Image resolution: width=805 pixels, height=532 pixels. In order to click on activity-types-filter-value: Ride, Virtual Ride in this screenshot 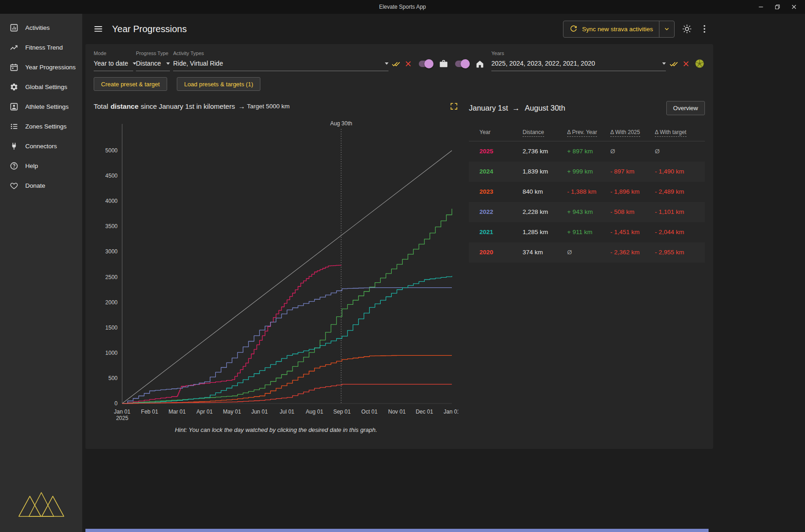, I will do `click(198, 63)`.